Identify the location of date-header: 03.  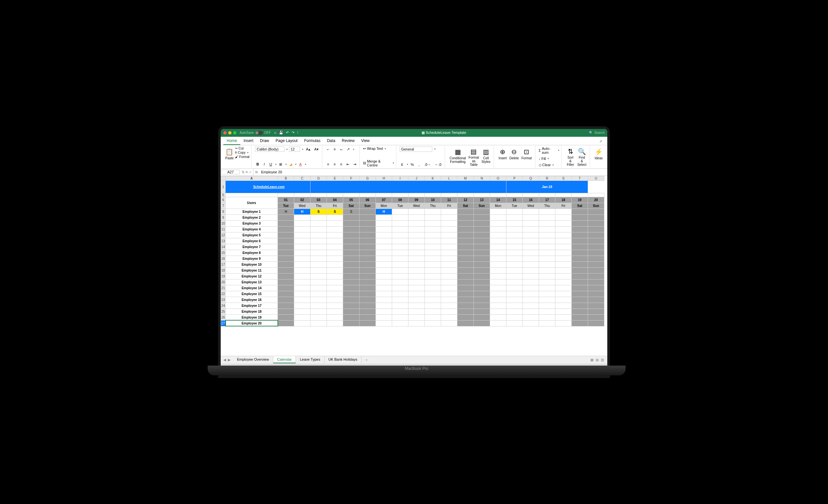
(319, 200).